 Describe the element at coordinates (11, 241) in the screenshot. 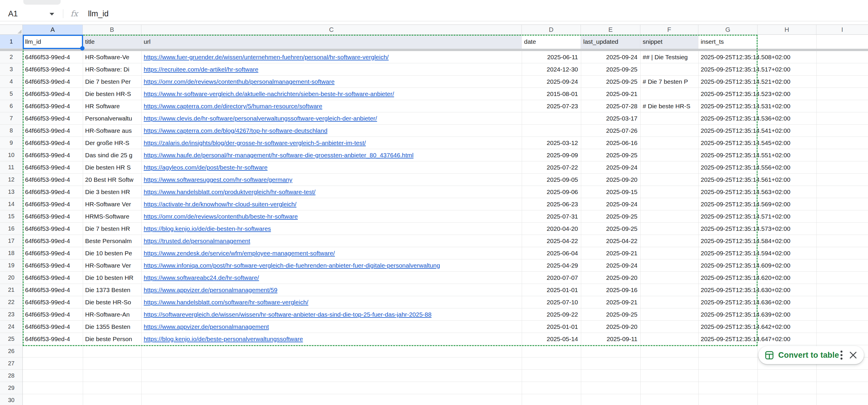

I see `row-number: 17` at that location.